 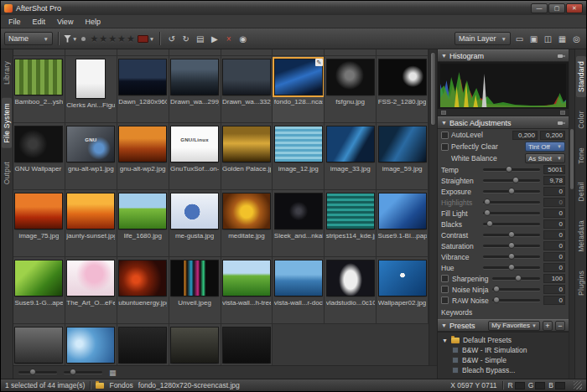 I want to click on menu-view: View, so click(x=65, y=22).